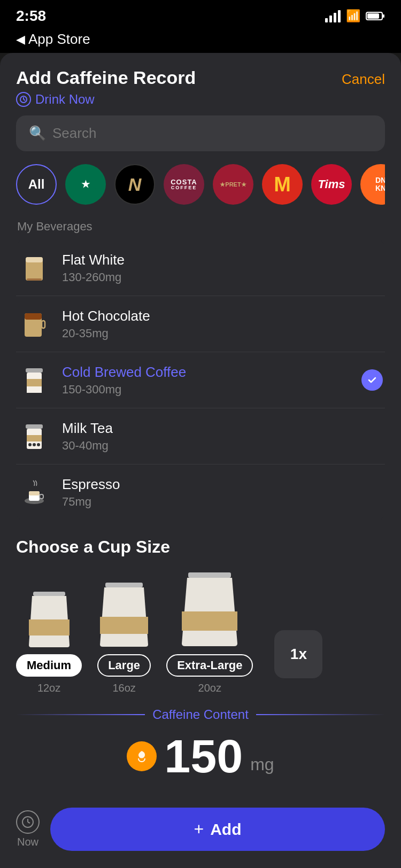  What do you see at coordinates (223, 429) in the screenshot?
I see `bev-name-milk-tea: Milk Tea` at bounding box center [223, 429].